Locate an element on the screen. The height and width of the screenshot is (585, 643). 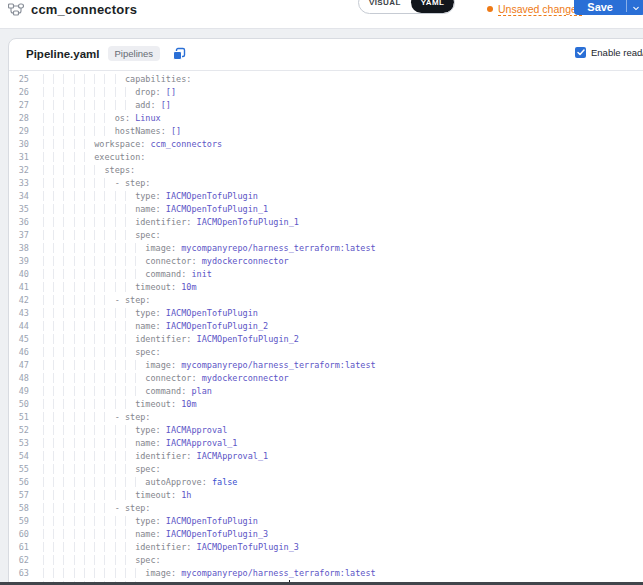
line-number: 37 is located at coordinates (19, 236).